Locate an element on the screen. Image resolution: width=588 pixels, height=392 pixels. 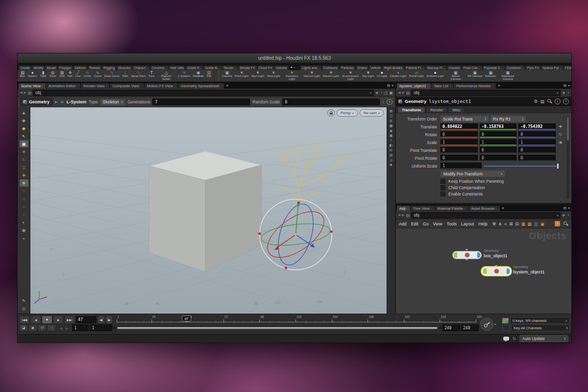
pane-tab: Material Palette is located at coordinates (452, 209).